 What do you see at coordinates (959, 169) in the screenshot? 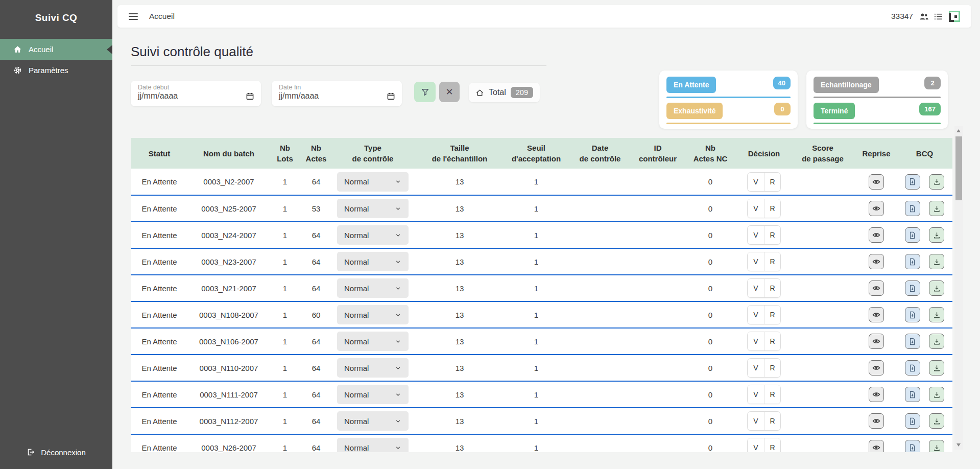
I see `scrollbar-thumb` at bounding box center [959, 169].